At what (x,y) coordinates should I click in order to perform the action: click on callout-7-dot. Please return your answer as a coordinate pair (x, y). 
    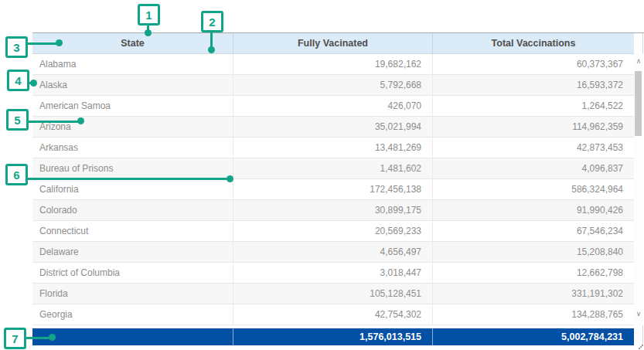
    Looking at the image, I should click on (53, 337).